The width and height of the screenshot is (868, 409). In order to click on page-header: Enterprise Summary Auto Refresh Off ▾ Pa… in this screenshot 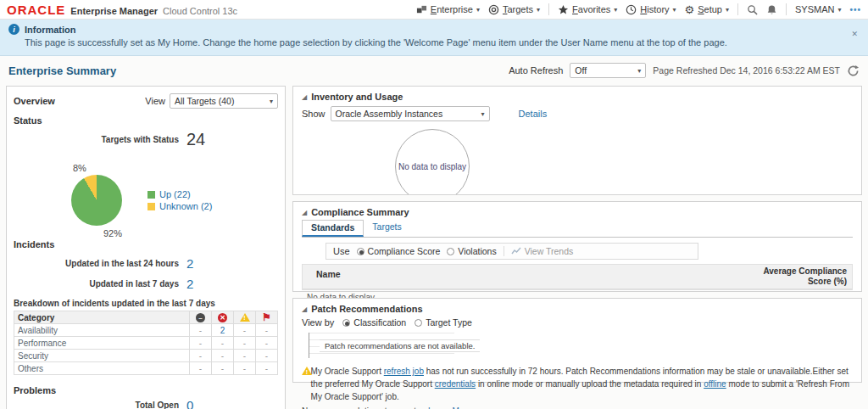, I will do `click(434, 70)`.